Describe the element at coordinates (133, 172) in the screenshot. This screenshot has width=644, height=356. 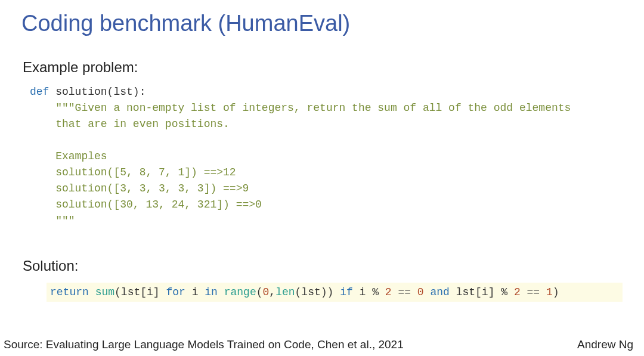
I see `code-token: solution([5, 8, 7, 1]) ==>12` at that location.